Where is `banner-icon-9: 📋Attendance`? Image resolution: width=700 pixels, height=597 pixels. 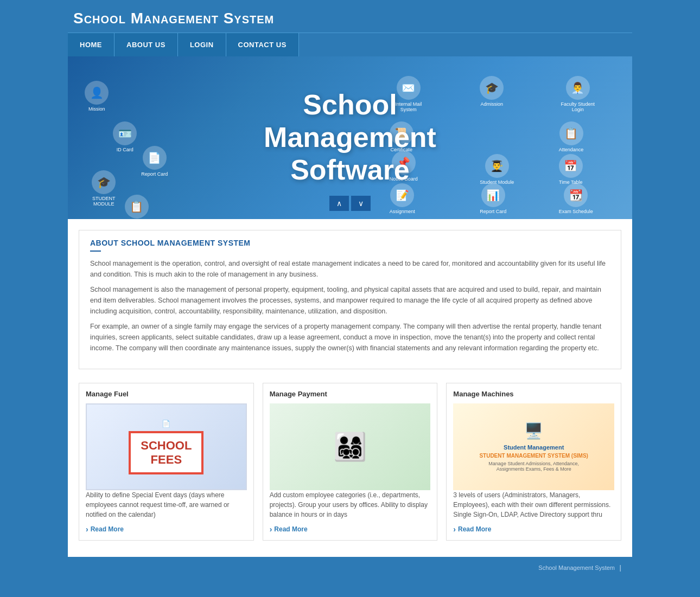 banner-icon-9: 📋Attendance is located at coordinates (571, 137).